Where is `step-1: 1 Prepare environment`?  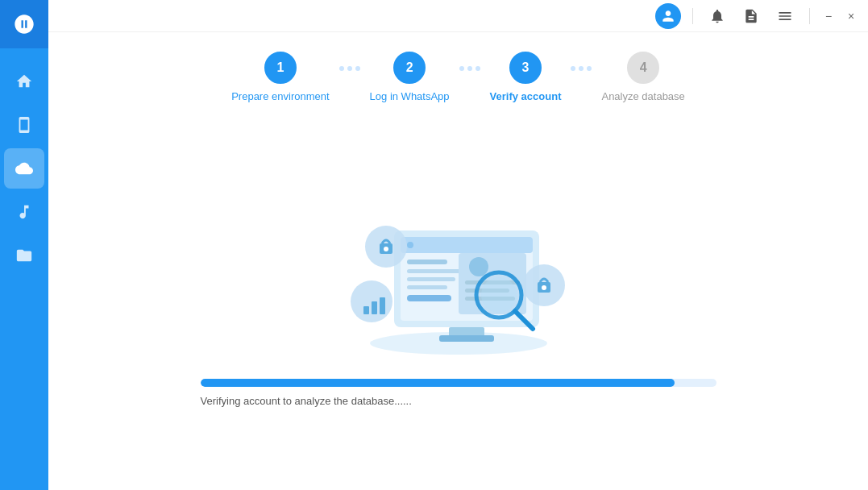 step-1: 1 Prepare environment is located at coordinates (280, 77).